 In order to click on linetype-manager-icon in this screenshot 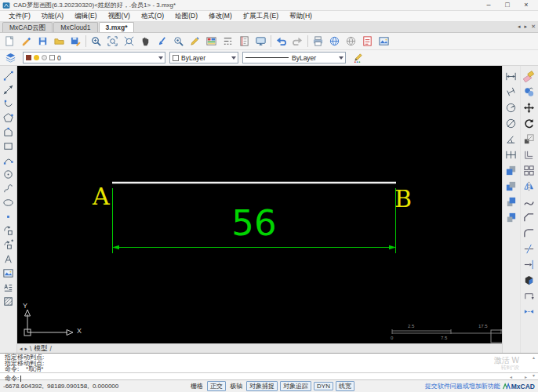, I will do `click(227, 42)`.